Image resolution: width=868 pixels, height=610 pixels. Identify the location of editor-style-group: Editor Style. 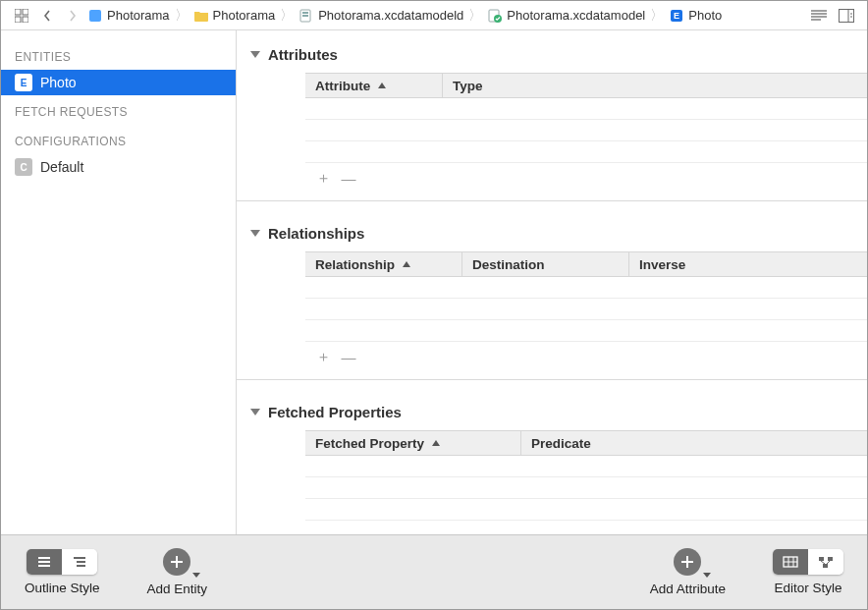
(808, 572).